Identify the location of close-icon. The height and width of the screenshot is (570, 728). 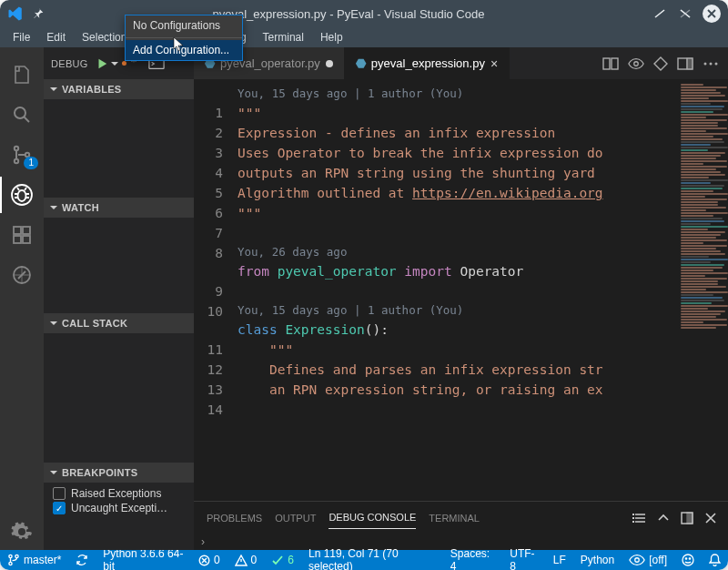
(711, 518).